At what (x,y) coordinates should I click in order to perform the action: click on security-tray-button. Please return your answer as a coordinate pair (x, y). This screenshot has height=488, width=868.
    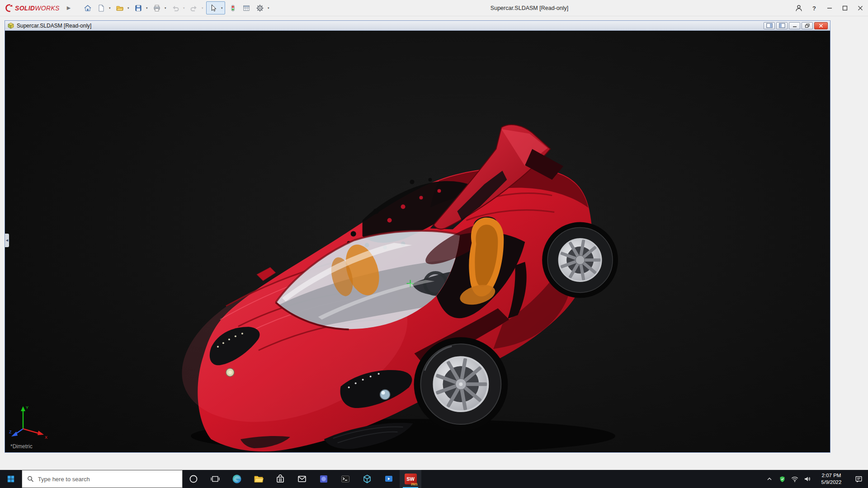
    Looking at the image, I should click on (782, 479).